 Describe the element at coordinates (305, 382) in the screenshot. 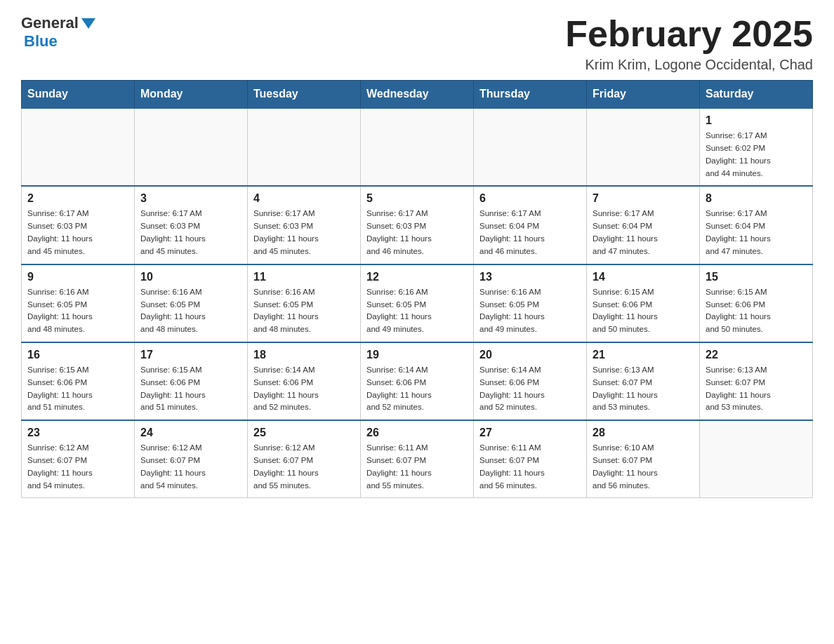

I see `calendar-cell: 18Sunrise: 6:14 AMSunset: 6:06 PMDayligh…` at that location.